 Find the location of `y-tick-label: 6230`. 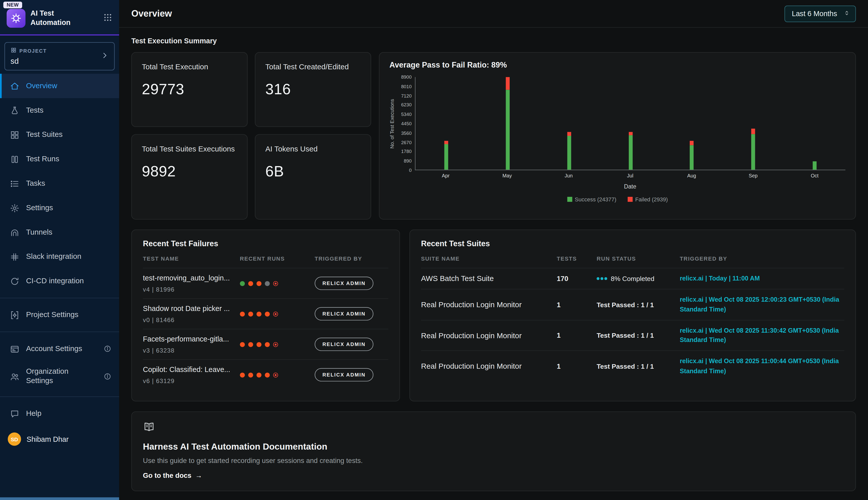

y-tick-label: 6230 is located at coordinates (406, 105).